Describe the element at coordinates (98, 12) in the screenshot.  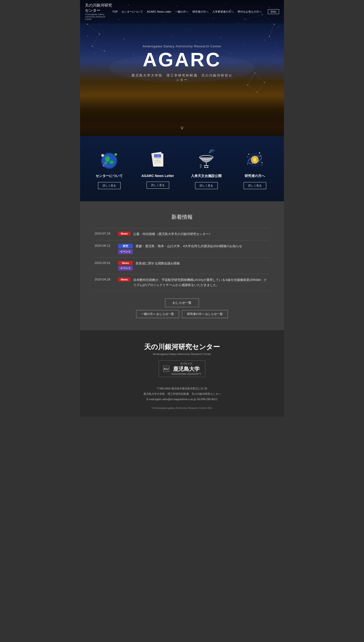
I see `header-logo: 天の川銀河研究センター Amanogawa Galaxy Astronomy R…` at that location.